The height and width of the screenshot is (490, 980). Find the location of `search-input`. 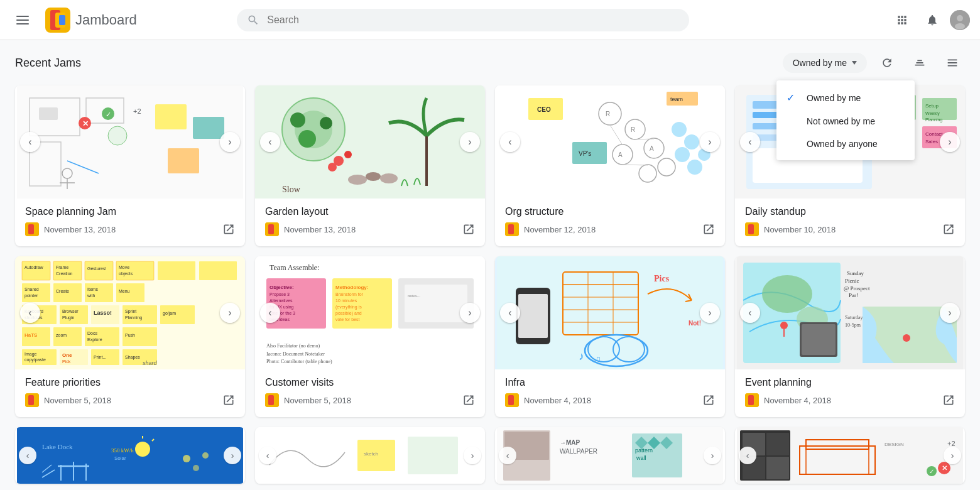

search-input is located at coordinates (473, 20).